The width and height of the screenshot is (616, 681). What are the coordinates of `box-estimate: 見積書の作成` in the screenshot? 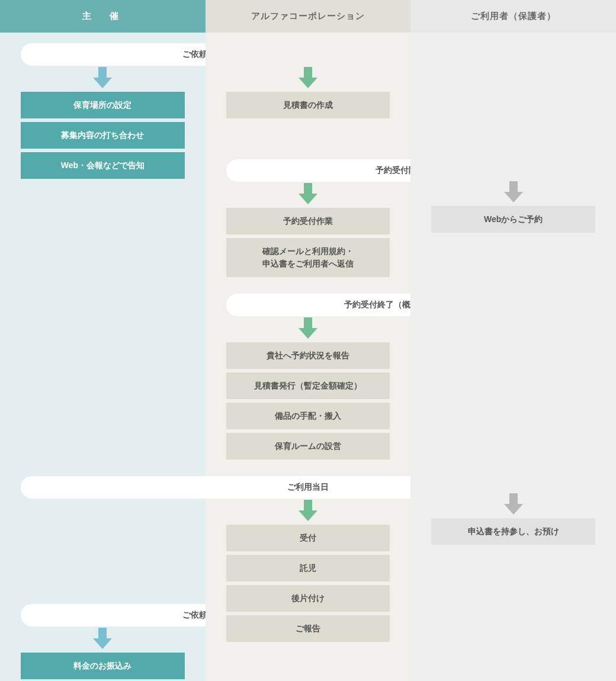 It's located at (308, 105).